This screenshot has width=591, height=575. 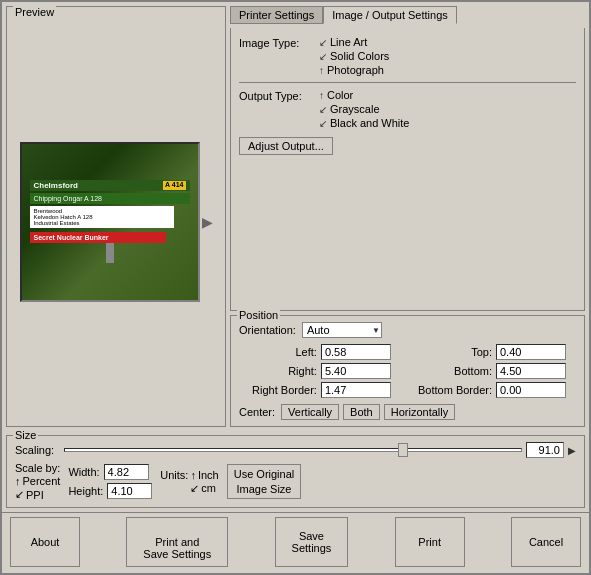 I want to click on grayscale-option: ↙ Grayscale, so click(x=364, y=109).